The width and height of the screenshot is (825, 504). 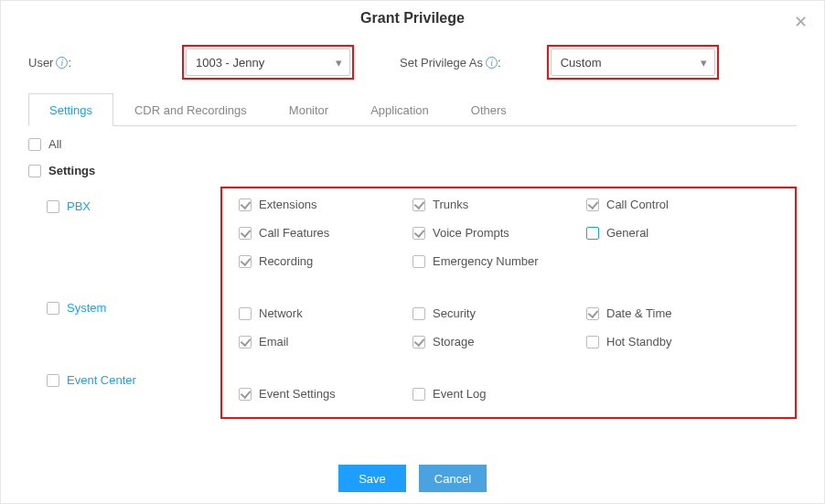 I want to click on tabs: Settings CDR and Recordings Monitor Appl…, so click(x=412, y=110).